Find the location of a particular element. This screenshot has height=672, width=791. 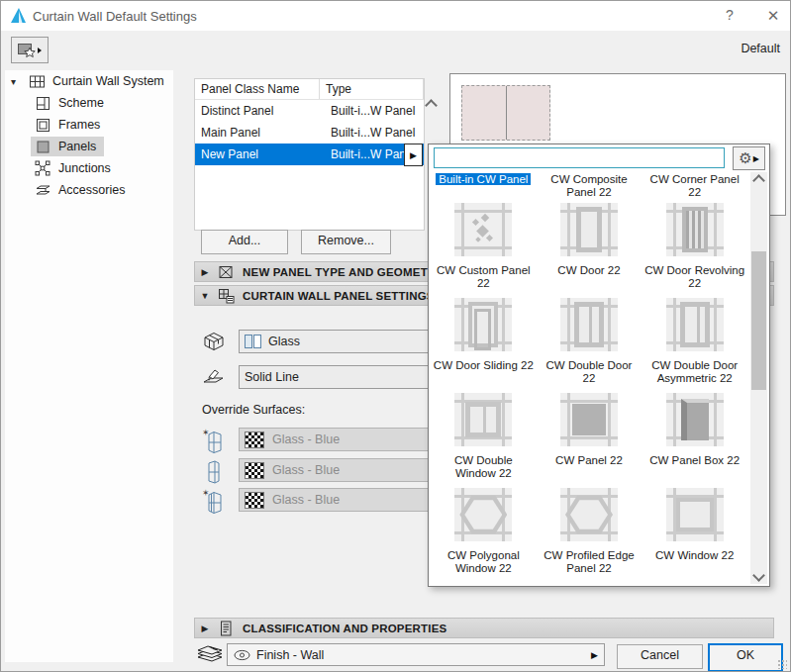

panel-type-label: CW Double Window 22 is located at coordinates (483, 467).